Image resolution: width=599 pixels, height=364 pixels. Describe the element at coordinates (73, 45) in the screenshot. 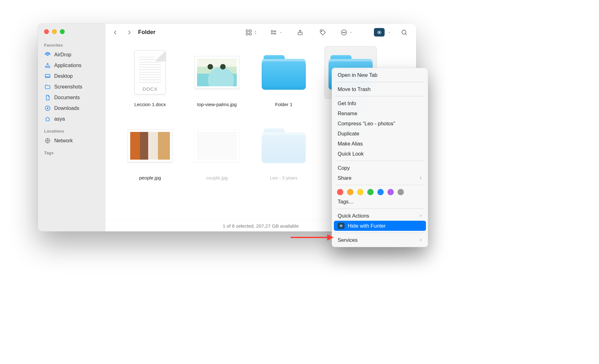

I see `sidebar-heading-favorites: Favorites` at that location.